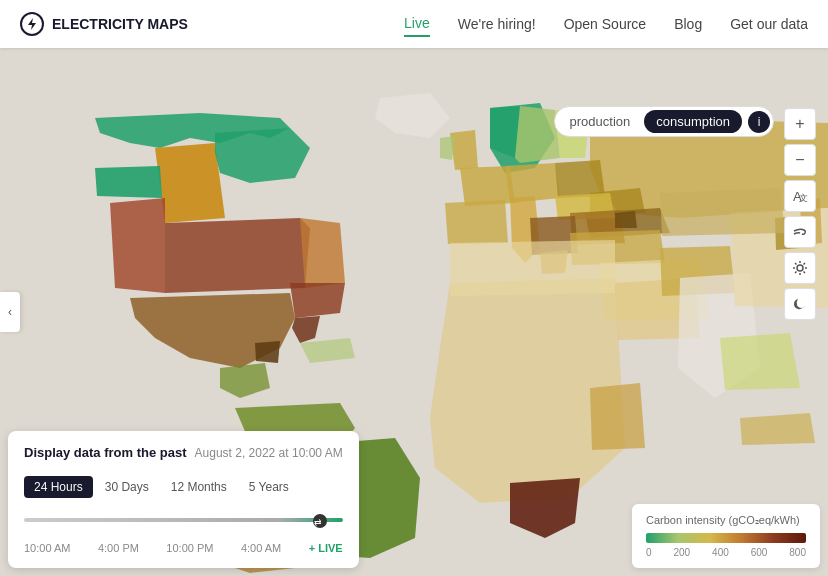  What do you see at coordinates (769, 24) in the screenshot?
I see `nav-get-data: Get our data` at bounding box center [769, 24].